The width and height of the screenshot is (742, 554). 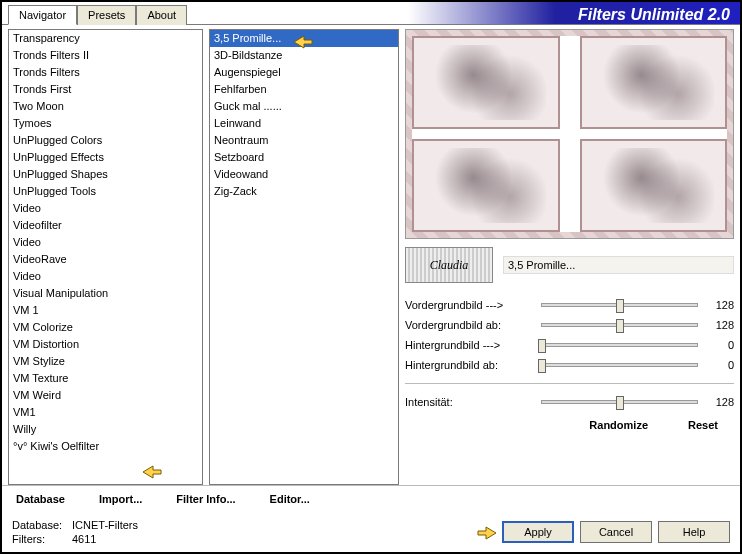 I want to click on filter-item: 3D-Bildstanze, so click(x=304, y=56).